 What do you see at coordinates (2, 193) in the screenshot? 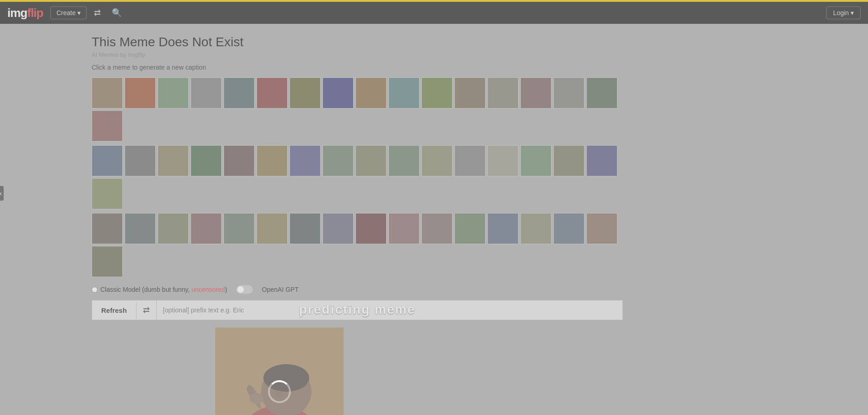
I see `feedback-tab: Feedback` at bounding box center [2, 193].